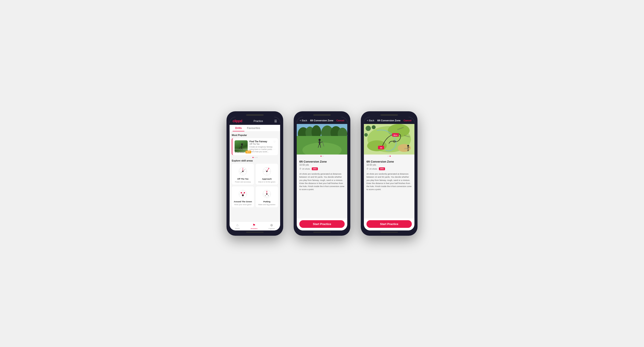  What do you see at coordinates (389, 224) in the screenshot?
I see `phone3-start-btn: Start Practice` at bounding box center [389, 224].